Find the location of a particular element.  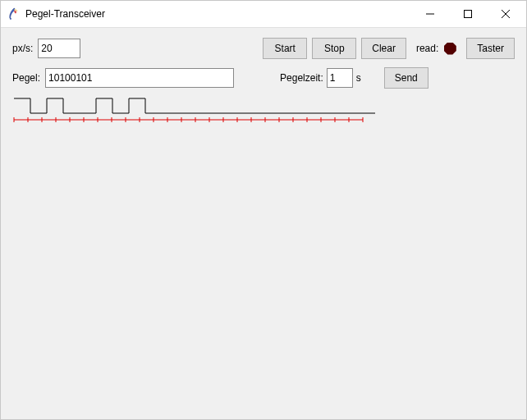

titlebar: Pegel-Transceiver is located at coordinates (264, 15).